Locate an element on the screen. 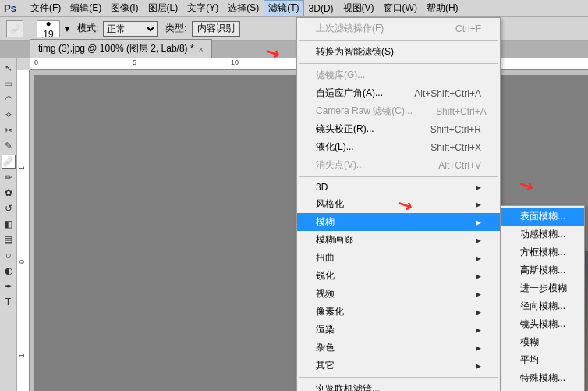  menu-window: 窗口(W) is located at coordinates (401, 8).